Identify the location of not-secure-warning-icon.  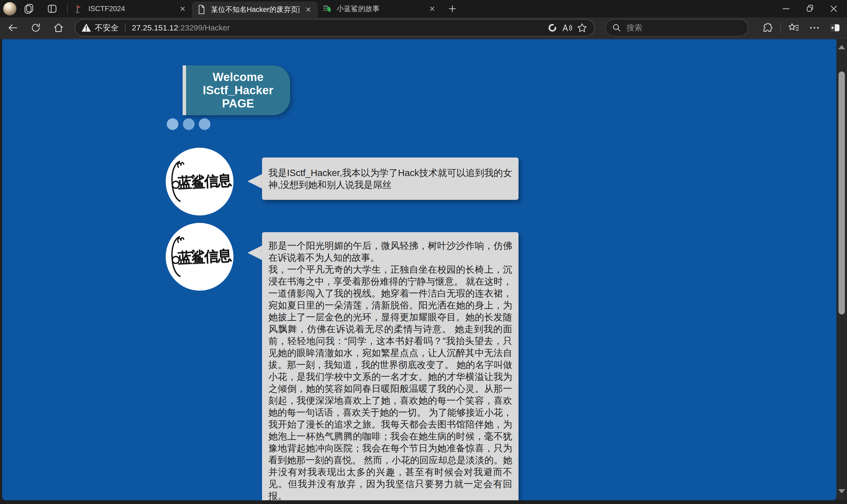
(86, 28).